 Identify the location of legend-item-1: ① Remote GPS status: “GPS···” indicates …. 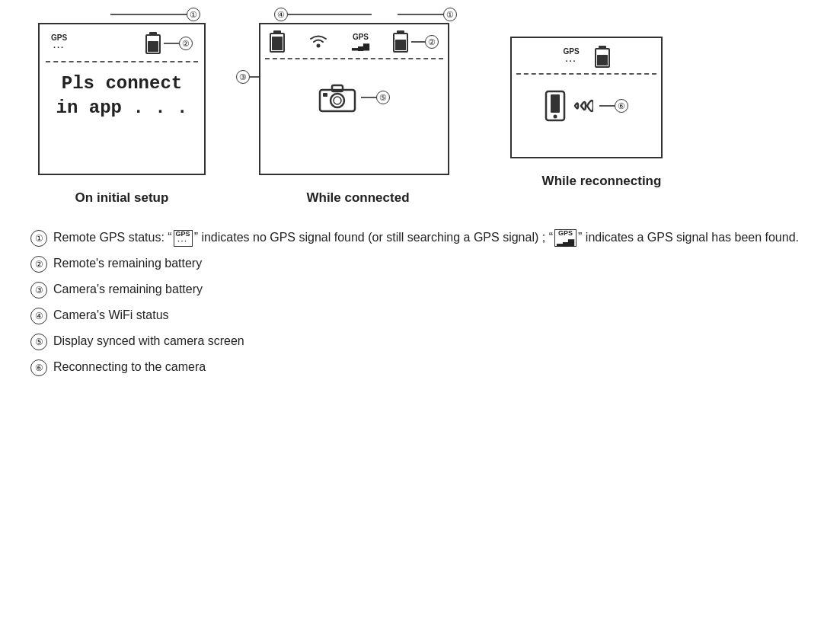
(420, 238).